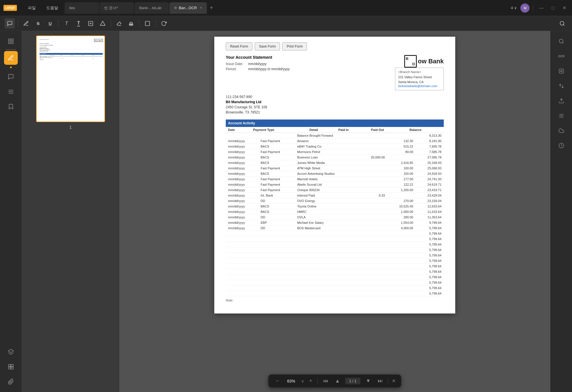  I want to click on logo-area: UPDF, so click(10, 8).